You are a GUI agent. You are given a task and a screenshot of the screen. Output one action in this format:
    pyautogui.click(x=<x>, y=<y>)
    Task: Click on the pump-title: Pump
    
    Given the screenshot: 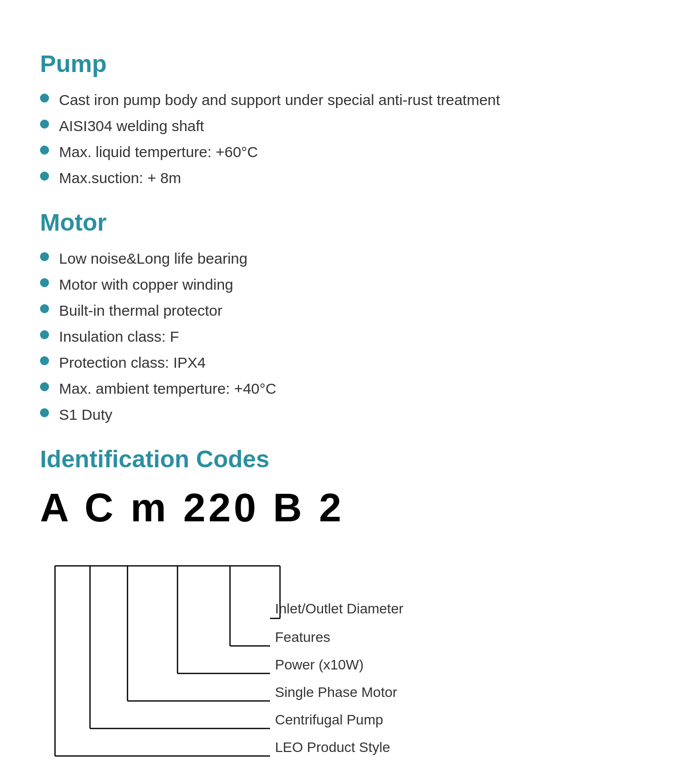 What is the action you would take?
    pyautogui.click(x=350, y=64)
    